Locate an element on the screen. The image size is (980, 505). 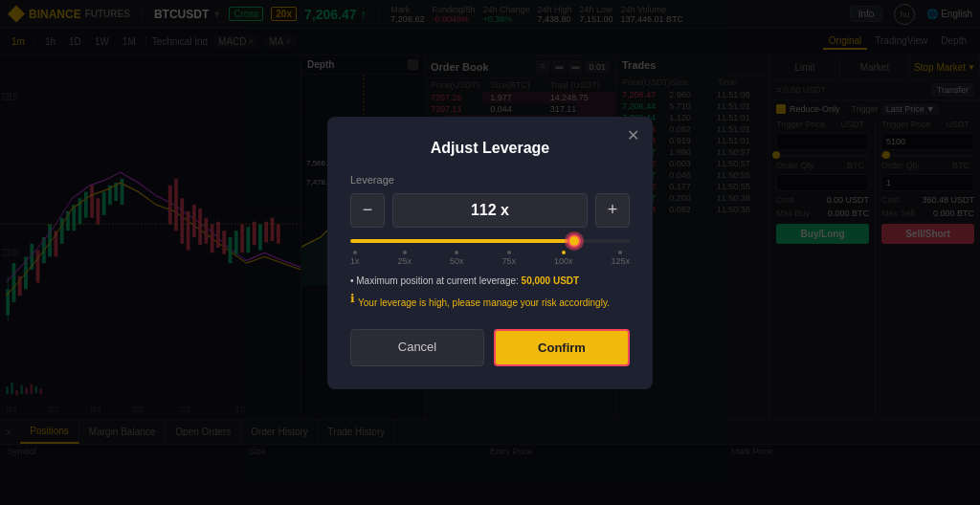
modal-actions: Cancel Confirm is located at coordinates (490, 348).